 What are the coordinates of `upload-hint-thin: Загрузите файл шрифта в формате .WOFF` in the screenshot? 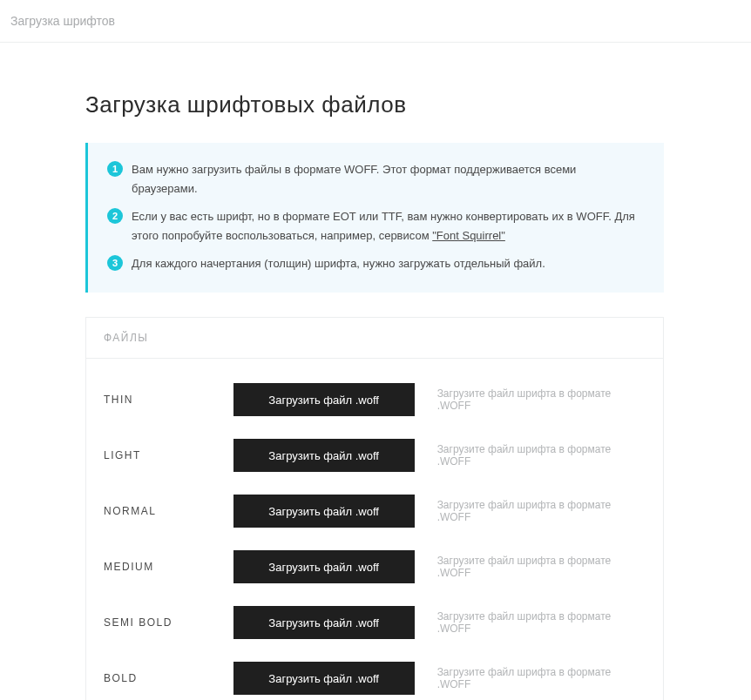 It's located at (542, 400).